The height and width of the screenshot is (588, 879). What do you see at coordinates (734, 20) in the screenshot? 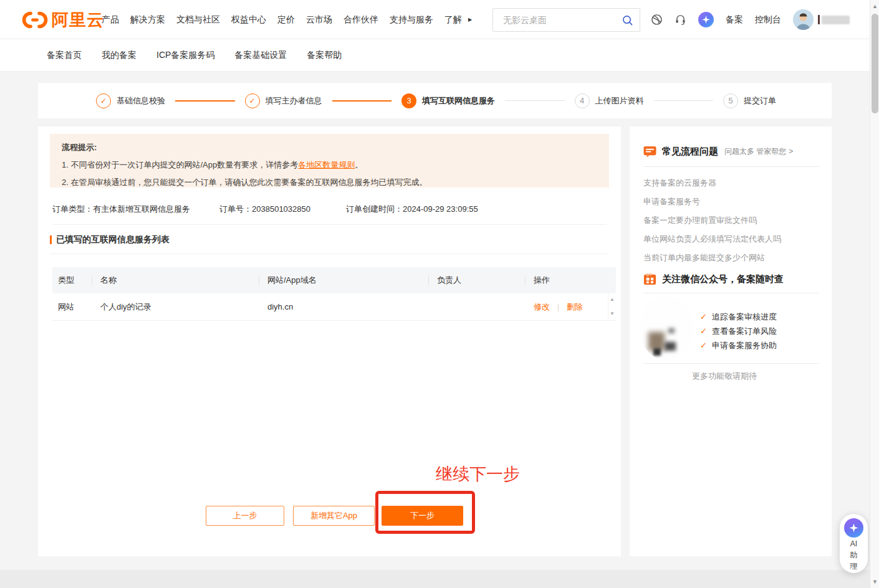
I see `nav-beian-link: 备案` at bounding box center [734, 20].